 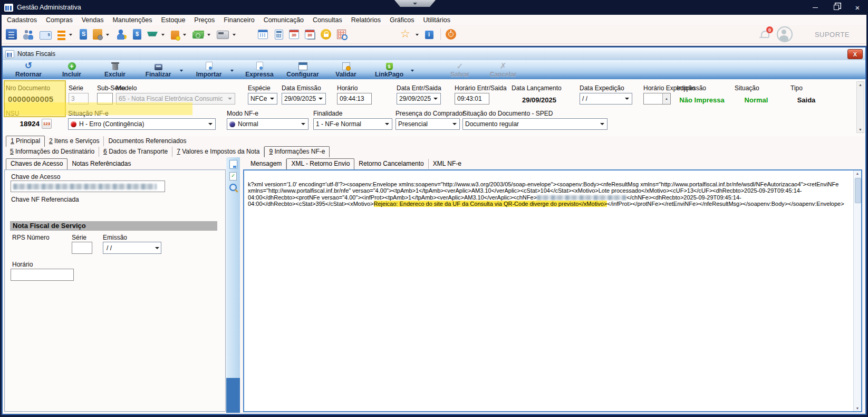 I want to click on spin-down-icon: ▼, so click(x=667, y=105).